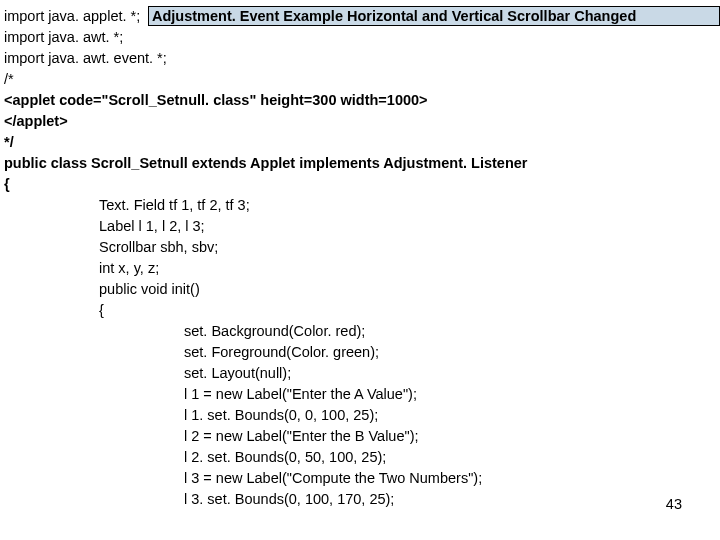 Image resolution: width=720 pixels, height=540 pixels. I want to click on code-line: l 2. set. Bounds(0, 50, 100, 25);, so click(266, 458).